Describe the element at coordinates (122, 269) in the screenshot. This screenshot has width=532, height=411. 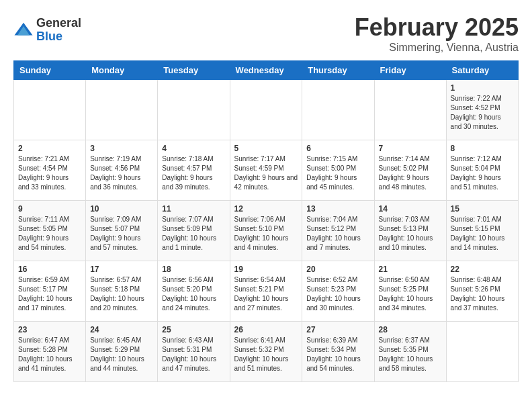
I see `day-number: 17` at that location.